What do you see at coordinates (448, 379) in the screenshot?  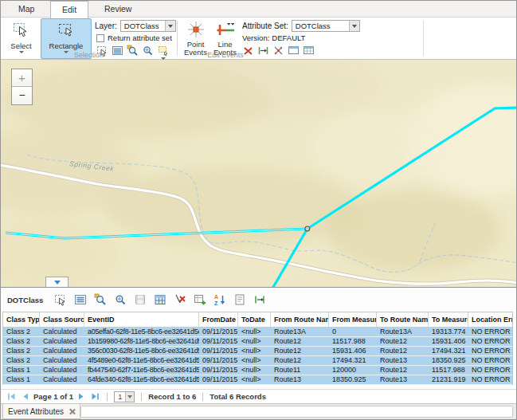 I see `table-cell: 21231.919` at bounding box center [448, 379].